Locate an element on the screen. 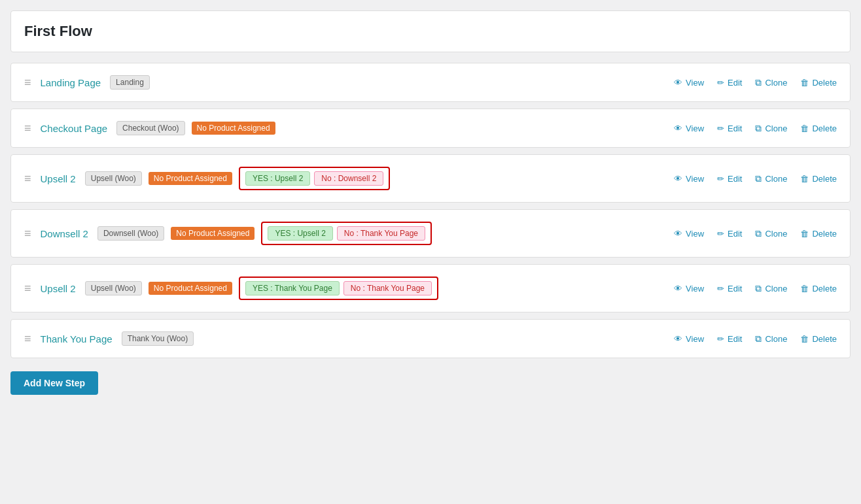 The image size is (861, 504). step-row: Checkout PageCheckout (Woo)No Product As… is located at coordinates (430, 128).